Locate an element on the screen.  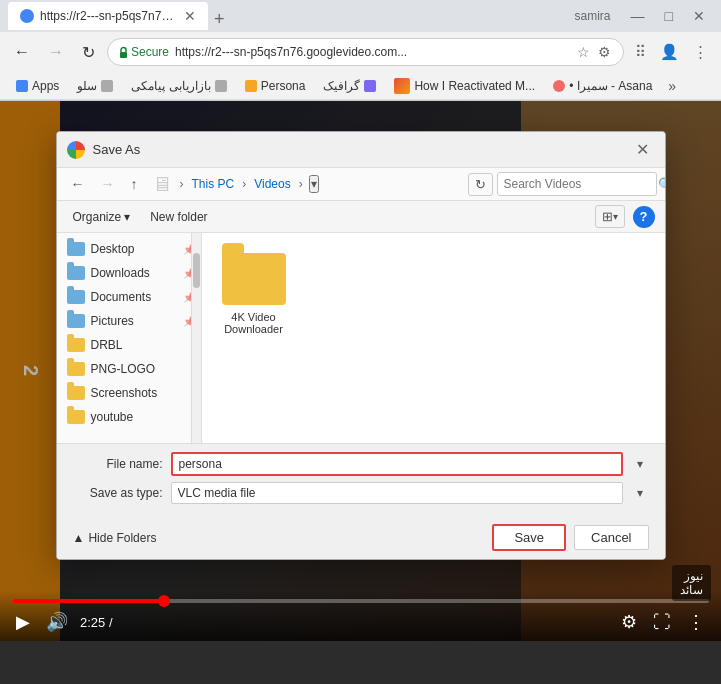
breadcrumb-thispc: This PC is located at coordinates (214, 184).